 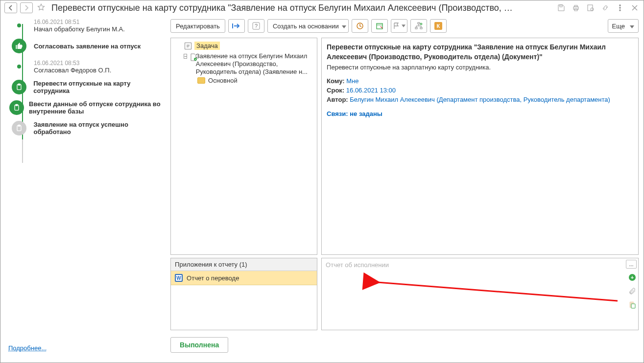 I want to click on to-label: Кому:, so click(x=336, y=81).